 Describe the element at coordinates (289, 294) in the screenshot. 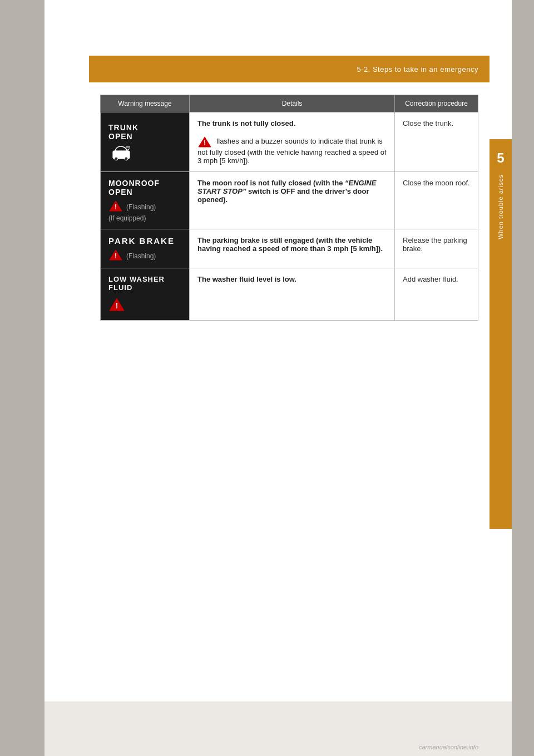

I see `table-row: LOW WASHERFLUID ! The washer fluid level…` at that location.